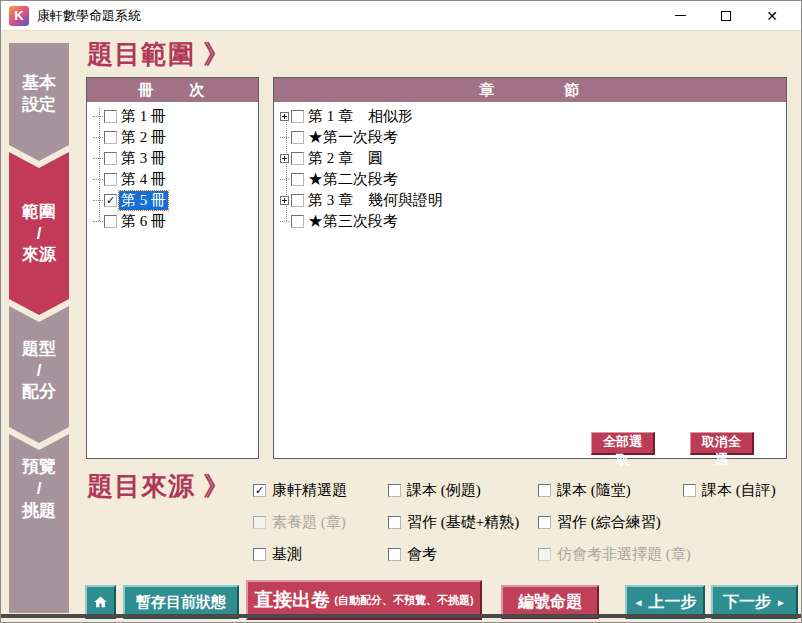 This screenshot has width=802, height=623. What do you see at coordinates (722, 444) in the screenshot?
I see `deselect-all-button: 取消全選` at bounding box center [722, 444].